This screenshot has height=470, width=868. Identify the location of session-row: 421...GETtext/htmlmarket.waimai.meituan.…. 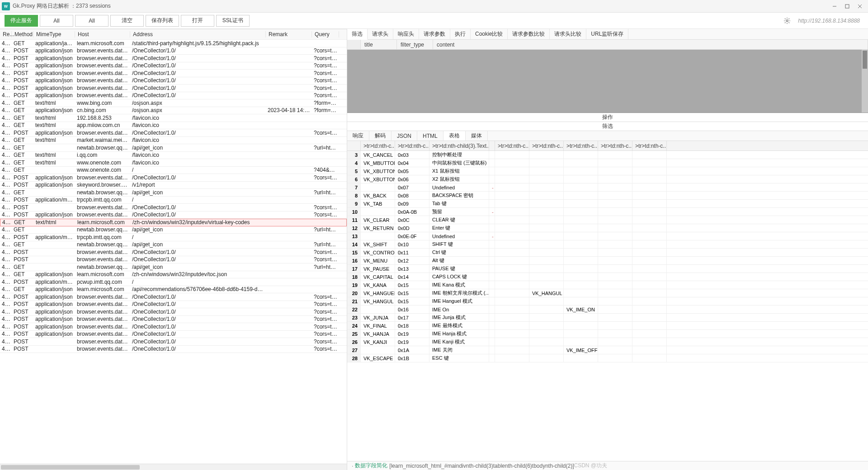
(174, 141).